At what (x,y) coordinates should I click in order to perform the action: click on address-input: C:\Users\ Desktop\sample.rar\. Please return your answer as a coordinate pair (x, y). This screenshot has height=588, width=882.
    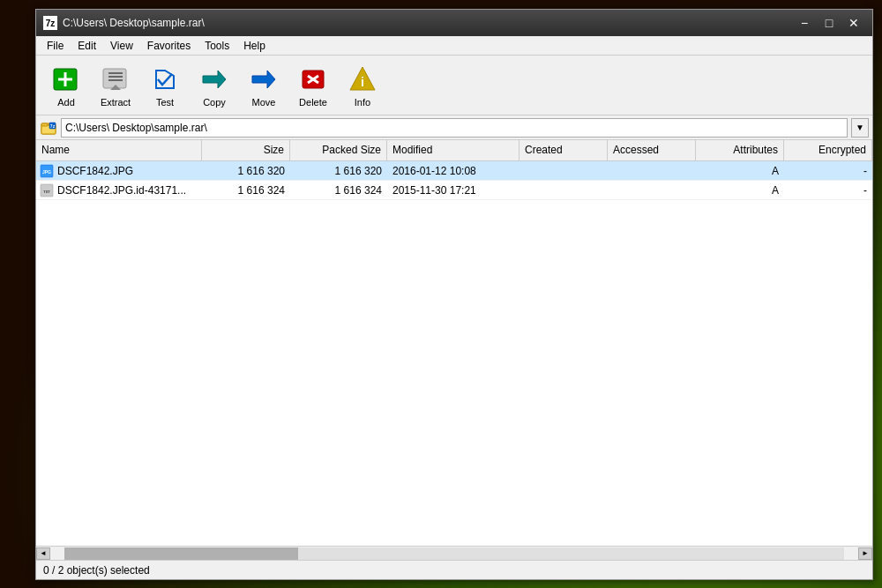
    Looking at the image, I should click on (454, 128).